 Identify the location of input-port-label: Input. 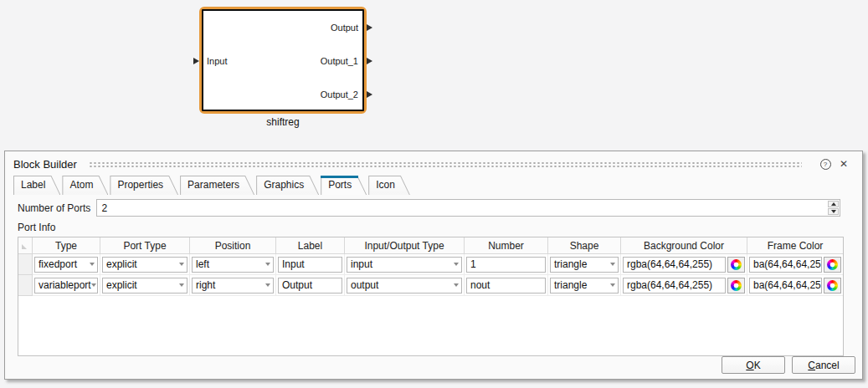
(217, 61).